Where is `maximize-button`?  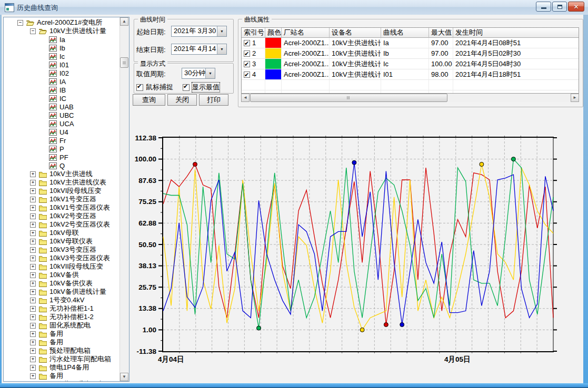 maximize-button is located at coordinates (560, 6).